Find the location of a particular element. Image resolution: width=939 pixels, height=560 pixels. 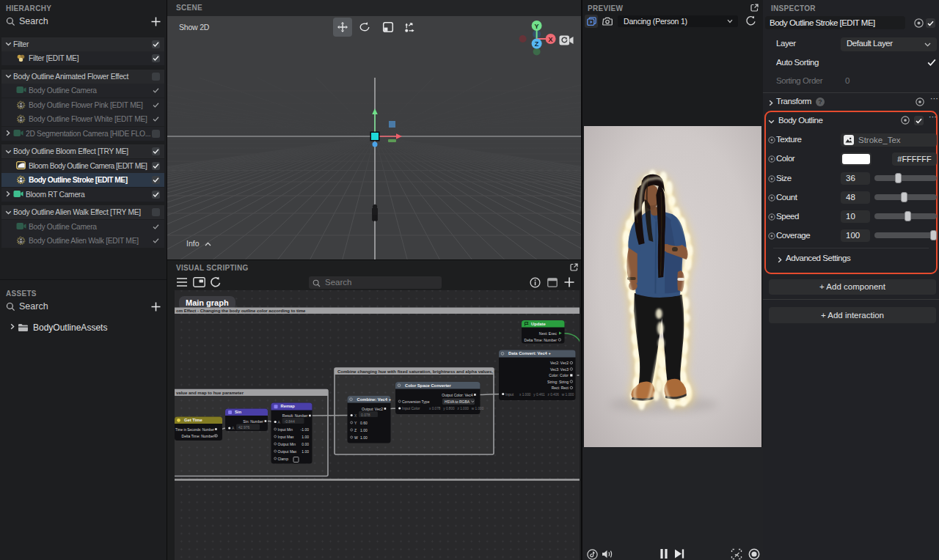

svg-text: HSVA to RGBA is located at coordinates (458, 402).